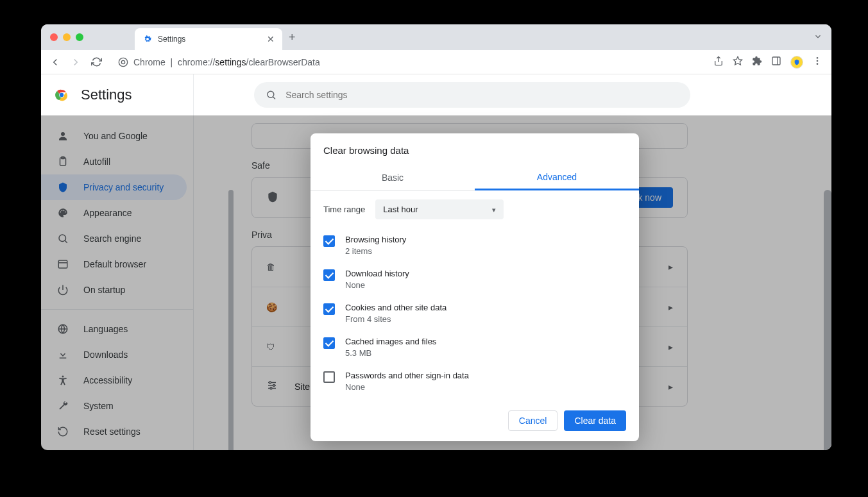  I want to click on time-range-select: Last hour, so click(439, 209).